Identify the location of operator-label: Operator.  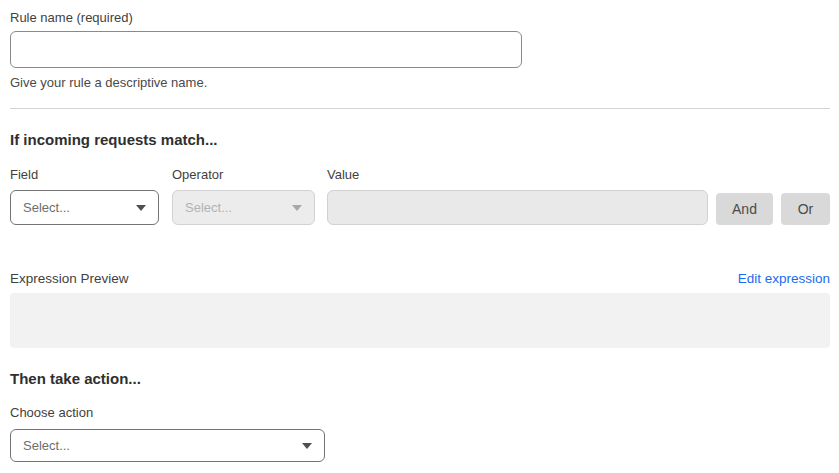
(244, 174).